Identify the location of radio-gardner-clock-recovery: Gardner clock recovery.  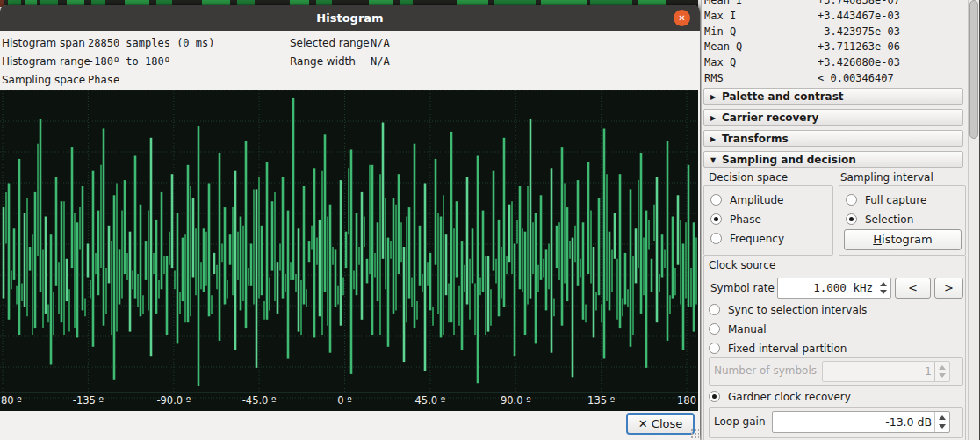
(780, 397).